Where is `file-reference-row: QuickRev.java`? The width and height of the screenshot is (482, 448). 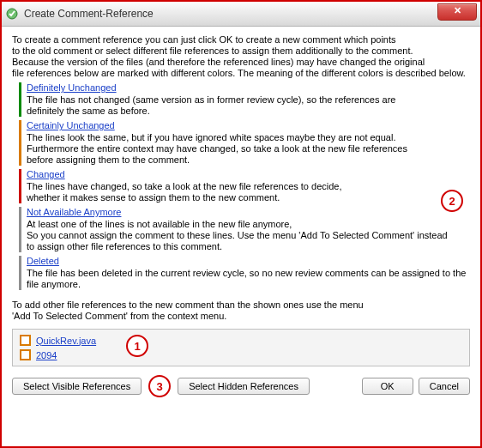
file-reference-row: QuickRev.java is located at coordinates (241, 340).